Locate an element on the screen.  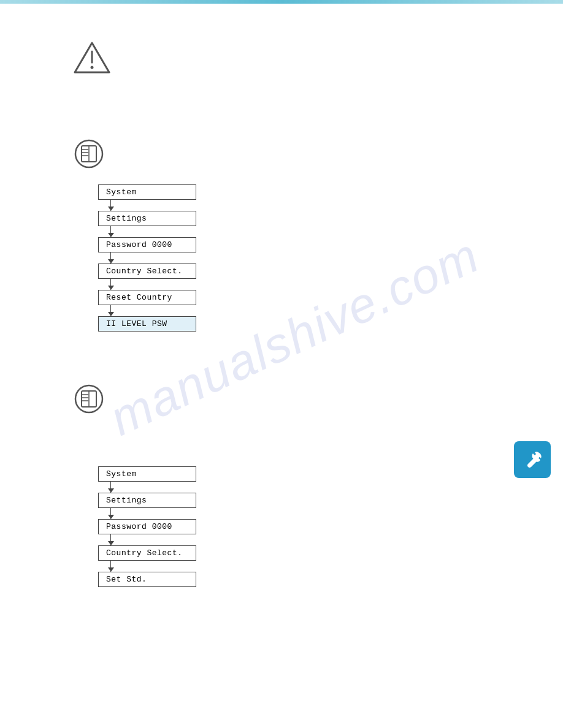
flow2-box-3: Country Select. is located at coordinates (147, 553).